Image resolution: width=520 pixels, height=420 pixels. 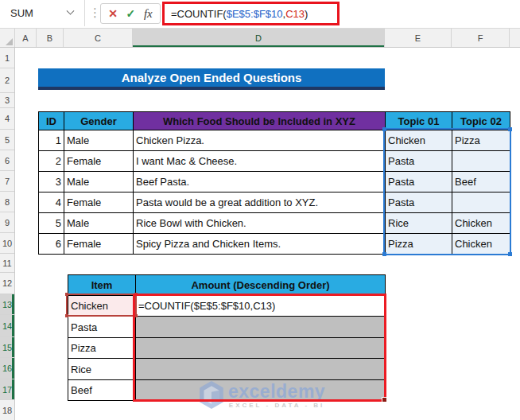 I want to click on insert-function-icon: fx, so click(x=148, y=14).